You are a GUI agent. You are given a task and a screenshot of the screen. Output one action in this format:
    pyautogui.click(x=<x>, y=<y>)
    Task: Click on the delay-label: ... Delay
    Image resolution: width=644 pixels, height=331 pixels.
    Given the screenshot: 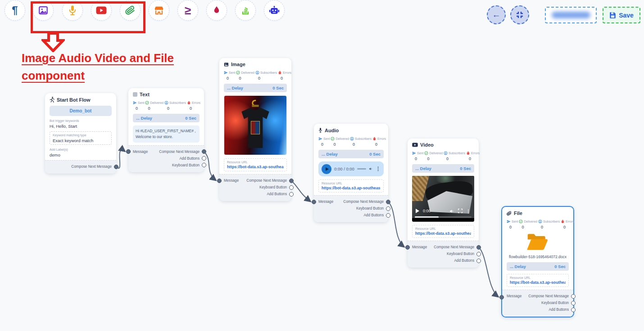 What is the action you would take?
    pyautogui.click(x=144, y=118)
    